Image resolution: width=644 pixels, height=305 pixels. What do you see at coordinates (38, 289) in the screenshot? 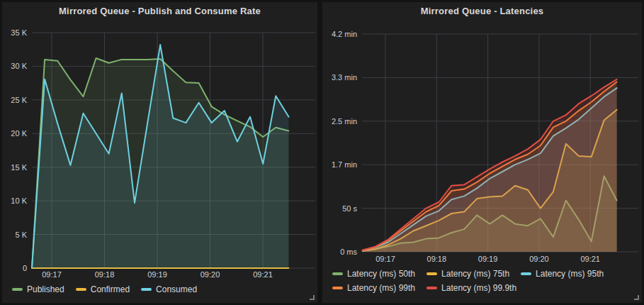
I see `legend-item: Published` at bounding box center [38, 289].